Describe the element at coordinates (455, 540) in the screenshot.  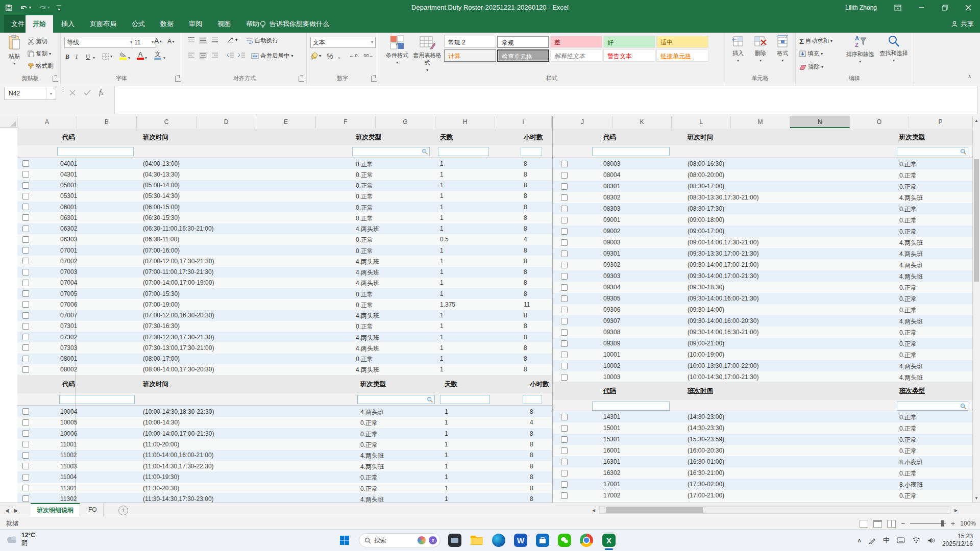
I see `task-view-button` at that location.